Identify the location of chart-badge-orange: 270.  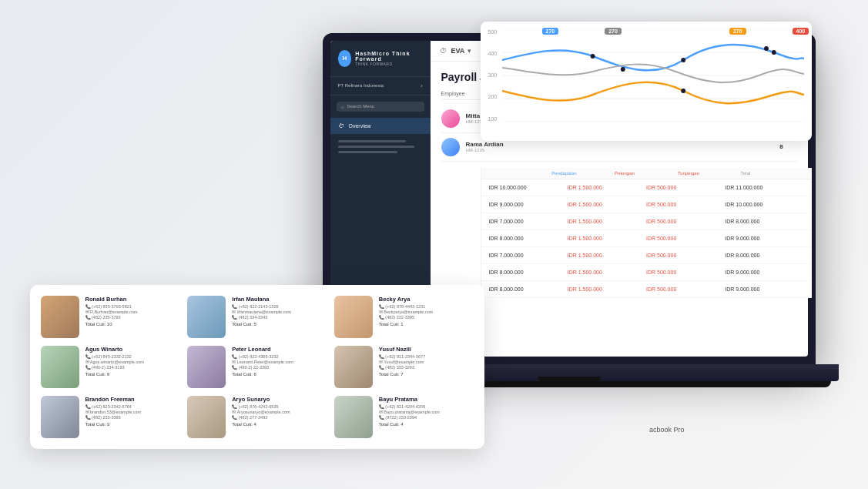
(738, 31).